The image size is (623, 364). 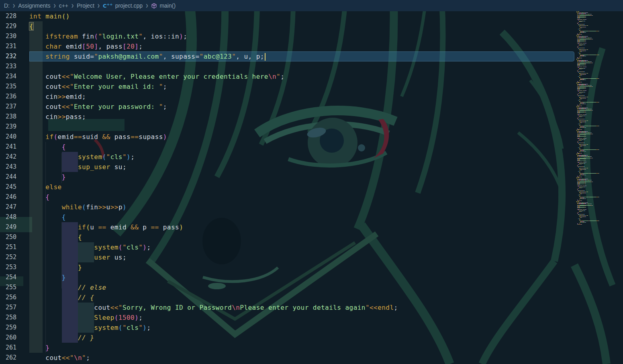 What do you see at coordinates (14, 147) in the screenshot?
I see `line-number: 241` at bounding box center [14, 147].